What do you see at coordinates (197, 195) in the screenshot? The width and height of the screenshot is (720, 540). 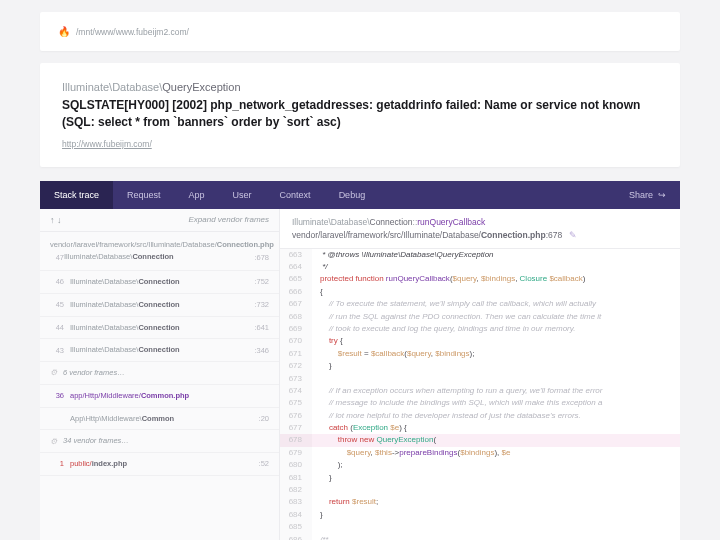 I see `tab-app: App` at bounding box center [197, 195].